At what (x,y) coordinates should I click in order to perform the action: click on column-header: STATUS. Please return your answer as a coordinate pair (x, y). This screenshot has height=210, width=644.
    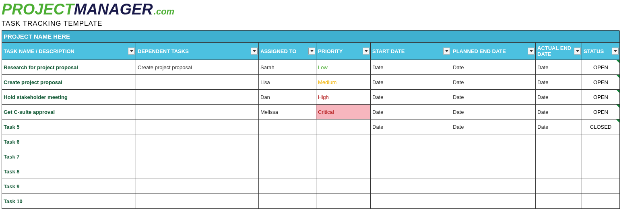
    Looking at the image, I should click on (601, 51).